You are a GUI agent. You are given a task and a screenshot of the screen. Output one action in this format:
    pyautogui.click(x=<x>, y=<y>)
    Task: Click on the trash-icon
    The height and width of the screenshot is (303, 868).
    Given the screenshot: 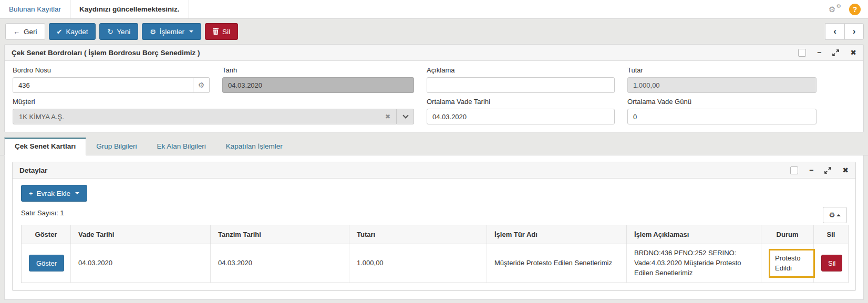 What is the action you would take?
    pyautogui.click(x=215, y=32)
    